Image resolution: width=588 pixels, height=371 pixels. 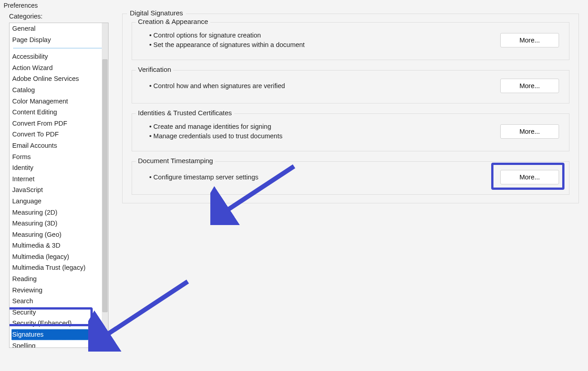 I want to click on section-body: Configure timestamp server settings, so click(x=200, y=177).